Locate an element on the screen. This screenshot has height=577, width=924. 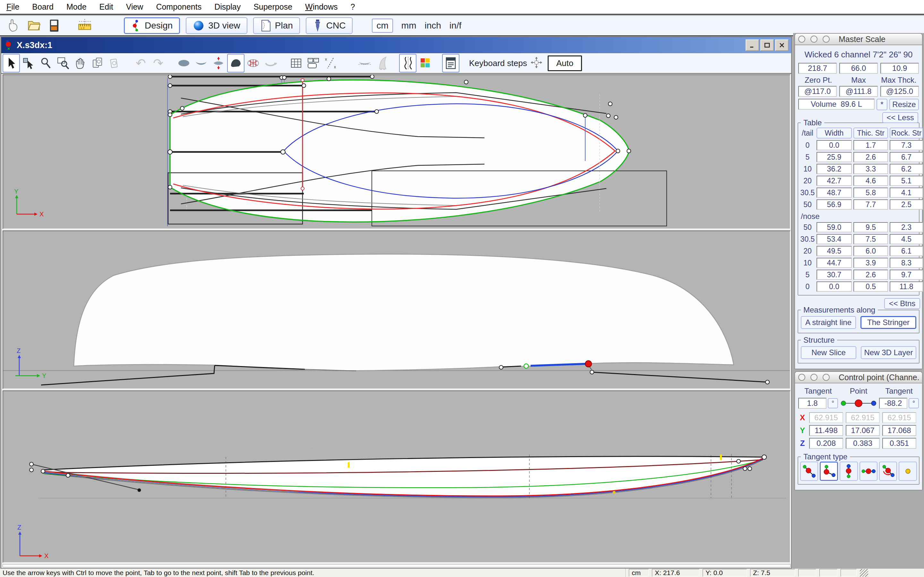
zoom-window-tool is located at coordinates (63, 63).